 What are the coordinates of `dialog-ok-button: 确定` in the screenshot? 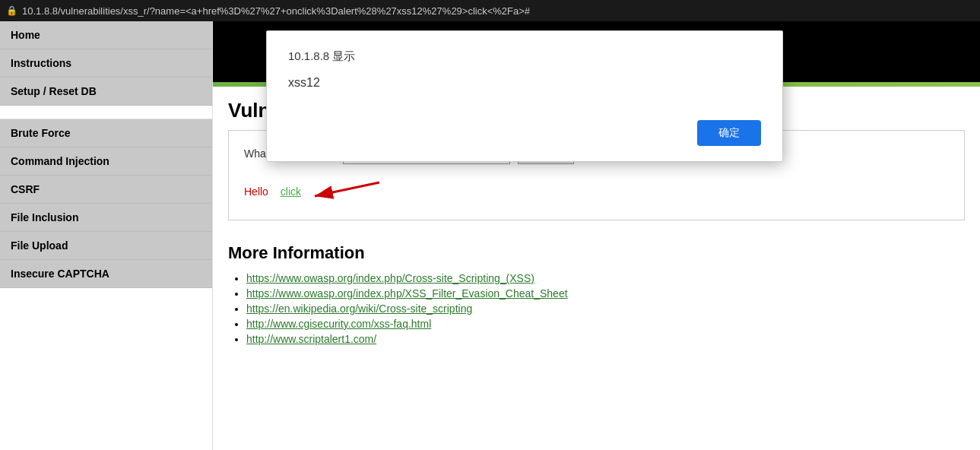 It's located at (729, 133).